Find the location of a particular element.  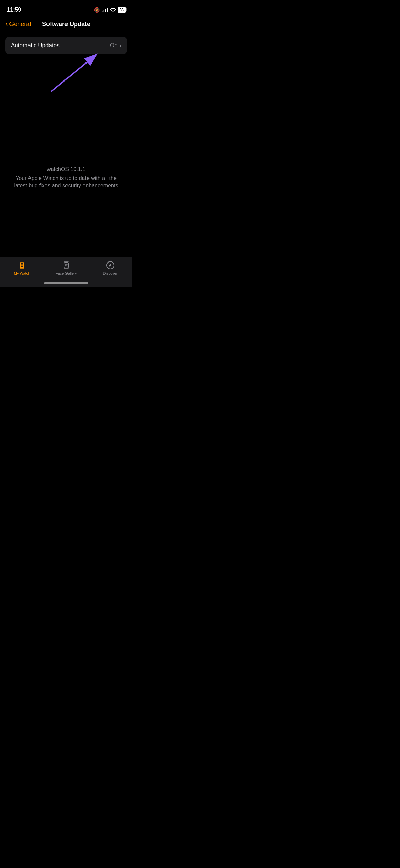

face-gallery-icon is located at coordinates (66, 265).